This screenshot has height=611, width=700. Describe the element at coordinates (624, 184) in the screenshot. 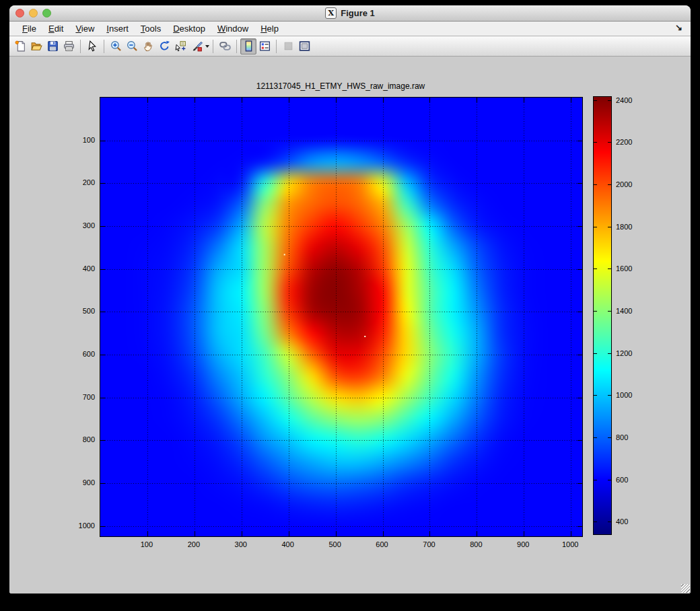

I see `colorbar-tick-label: 2000` at that location.